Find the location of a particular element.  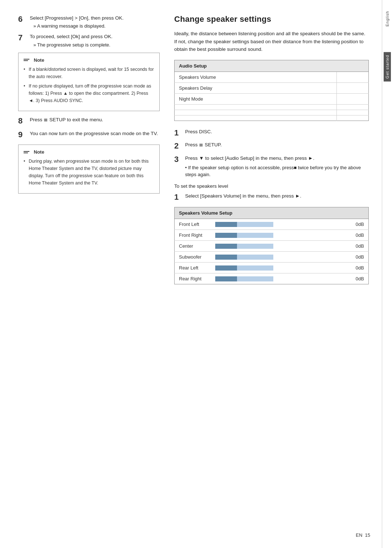

step-6: 6 Select [Progressive] > [On], then pres… is located at coordinates (89, 22).